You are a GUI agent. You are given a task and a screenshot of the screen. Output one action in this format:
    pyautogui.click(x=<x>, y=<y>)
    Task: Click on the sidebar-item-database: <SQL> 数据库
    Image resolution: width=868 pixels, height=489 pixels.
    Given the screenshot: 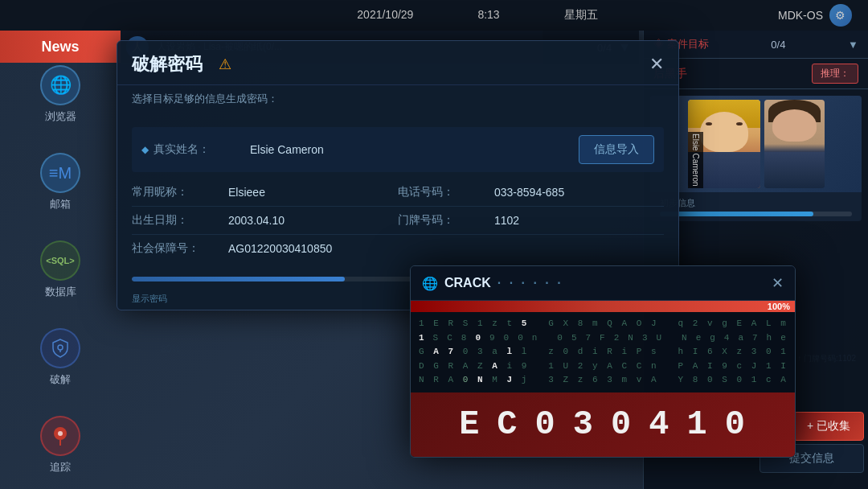 What is the action you would take?
    pyautogui.click(x=60, y=270)
    